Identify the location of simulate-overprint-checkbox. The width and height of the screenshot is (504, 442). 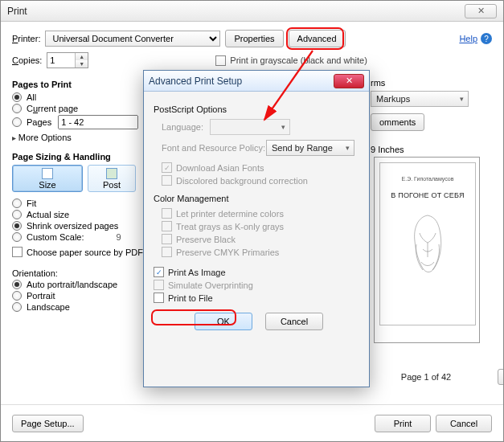
(159, 284).